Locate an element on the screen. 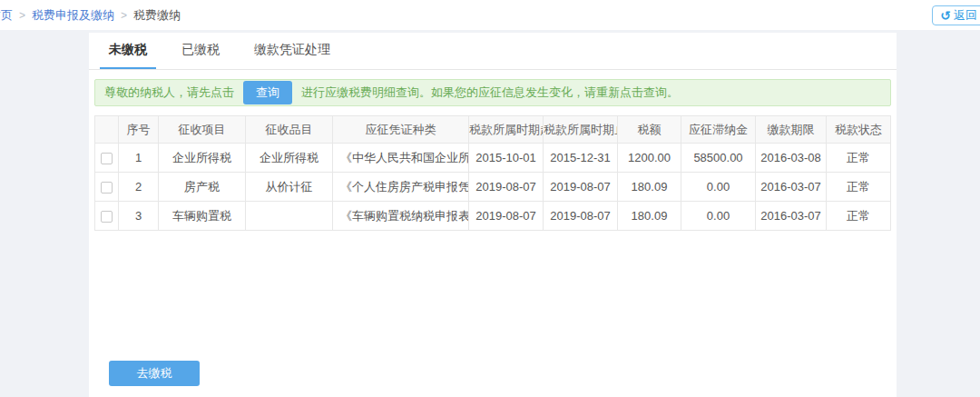  column-header: 税额 is located at coordinates (650, 130).